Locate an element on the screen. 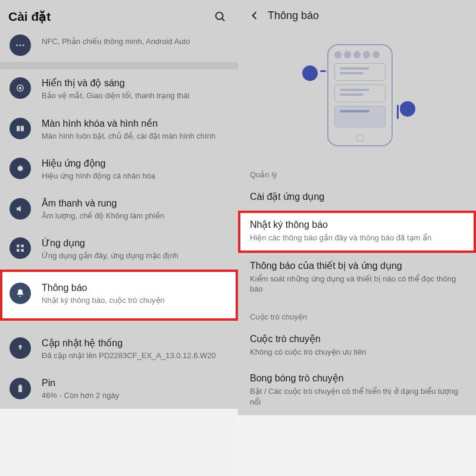 The width and height of the screenshot is (476, 476). item-subtitle: Nhật ký thông báo, cuộc trò chuyện is located at coordinates (135, 300).